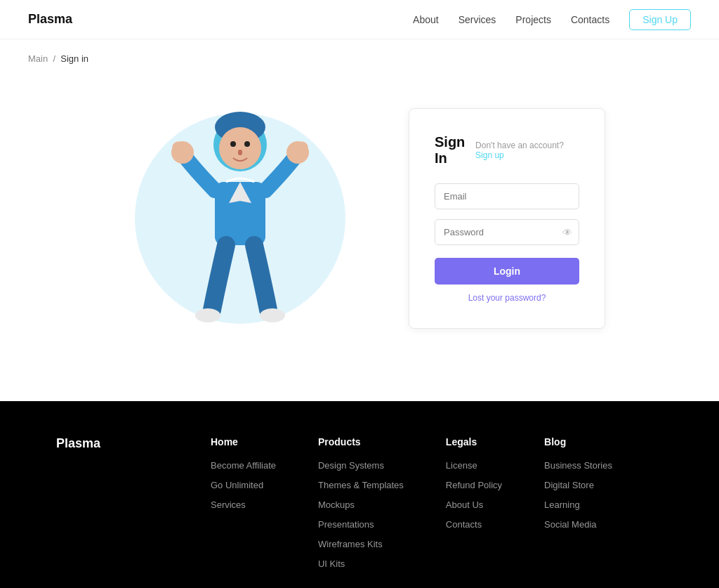 This screenshot has width=719, height=588. I want to click on password-wrapper: 👁, so click(507, 232).